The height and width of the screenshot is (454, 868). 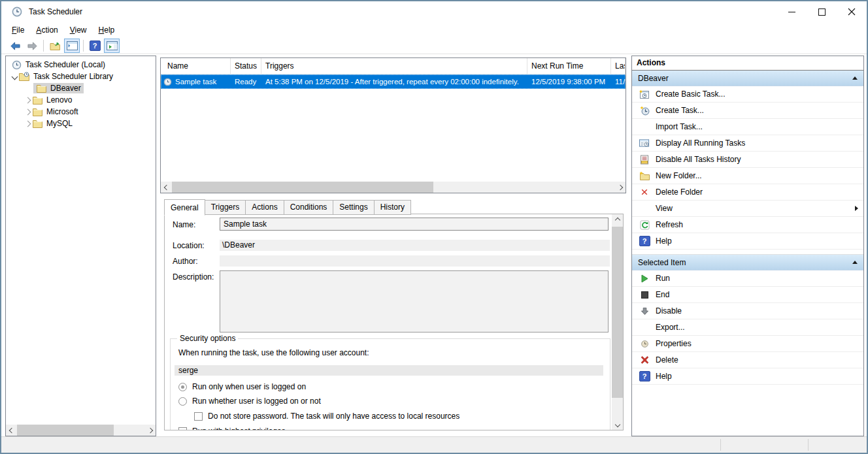 What do you see at coordinates (72, 46) in the screenshot?
I see `show-console-tree-button` at bounding box center [72, 46].